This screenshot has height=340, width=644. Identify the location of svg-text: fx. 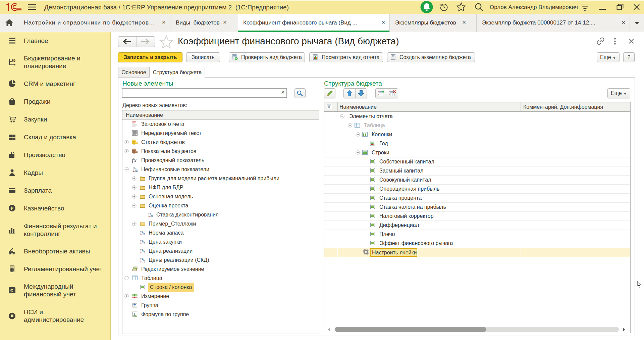
(135, 160).